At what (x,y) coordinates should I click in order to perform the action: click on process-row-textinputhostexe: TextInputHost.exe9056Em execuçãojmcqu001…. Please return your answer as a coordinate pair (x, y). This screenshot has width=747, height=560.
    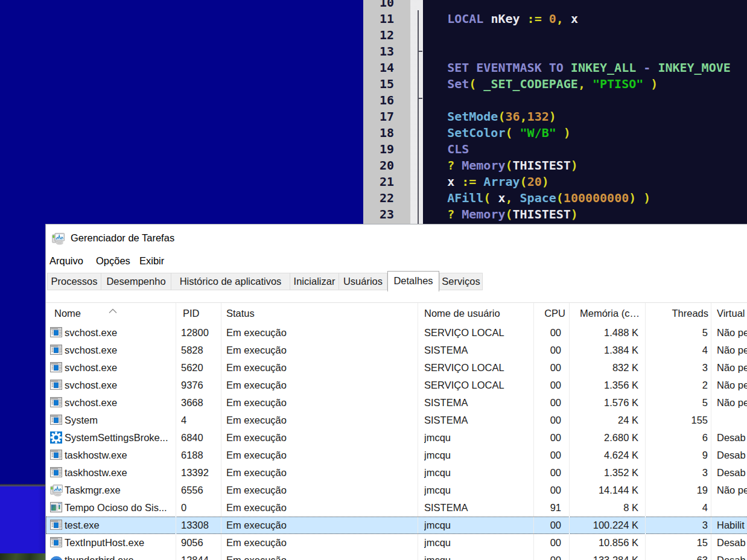
    Looking at the image, I should click on (396, 543).